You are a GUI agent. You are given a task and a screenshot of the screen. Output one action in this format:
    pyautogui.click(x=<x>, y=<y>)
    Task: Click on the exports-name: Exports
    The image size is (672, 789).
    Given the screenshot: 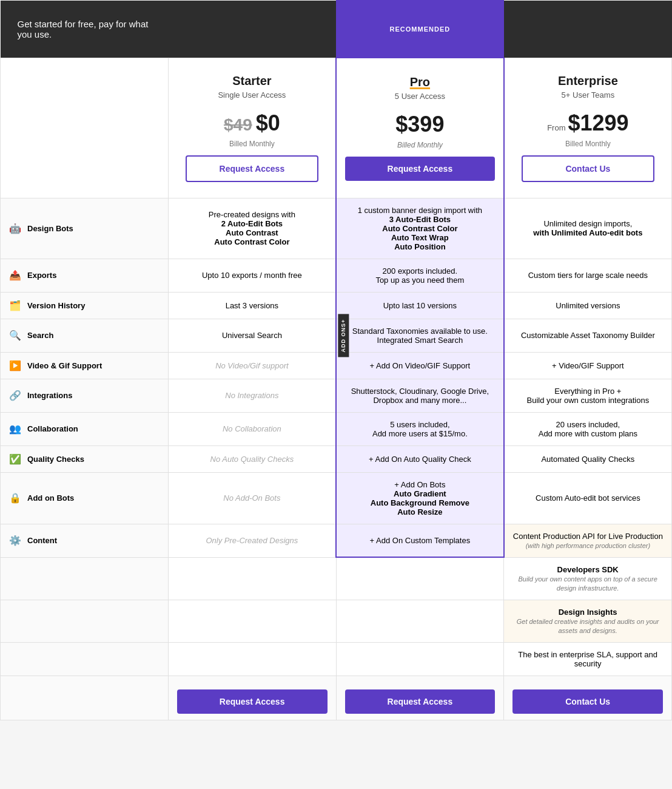 What is the action you would take?
    pyautogui.click(x=42, y=276)
    